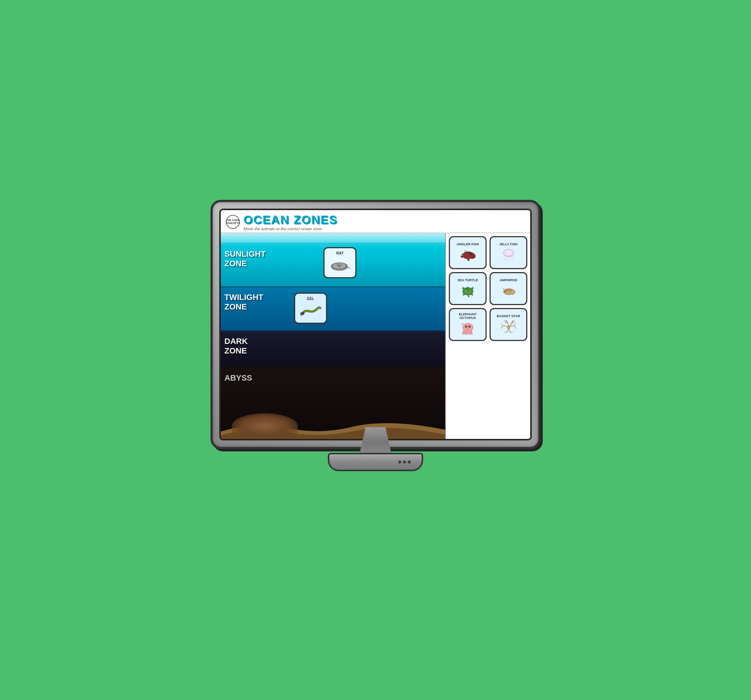 The height and width of the screenshot is (700, 751). Describe the element at coordinates (508, 325) in the screenshot. I see `animal-card-basket-star: BASKET STAR` at that location.